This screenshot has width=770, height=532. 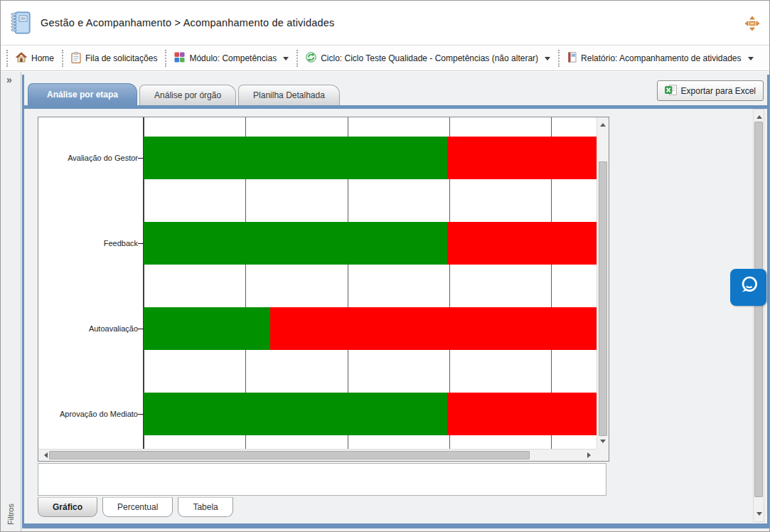 I want to click on panel-vertical-scrollbar, so click(x=759, y=316).